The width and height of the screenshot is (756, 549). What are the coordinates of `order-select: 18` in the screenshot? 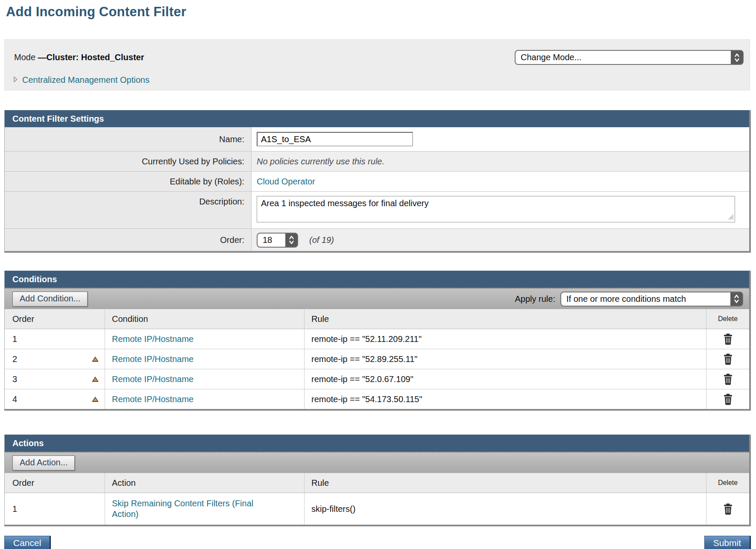 It's located at (278, 240).